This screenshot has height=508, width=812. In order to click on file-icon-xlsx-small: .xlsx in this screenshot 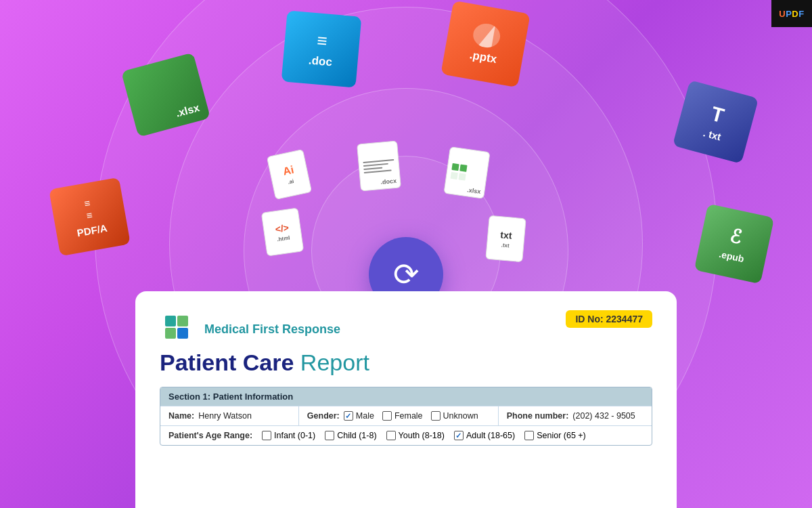, I will do `click(467, 173)`.